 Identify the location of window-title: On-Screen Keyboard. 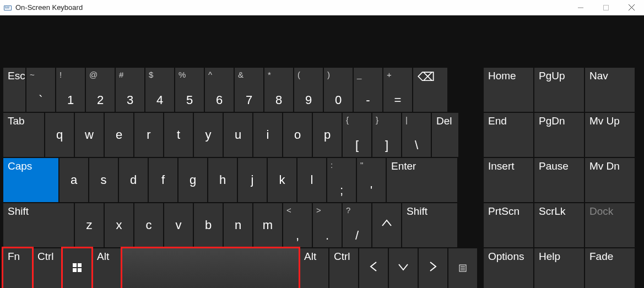
(49, 8).